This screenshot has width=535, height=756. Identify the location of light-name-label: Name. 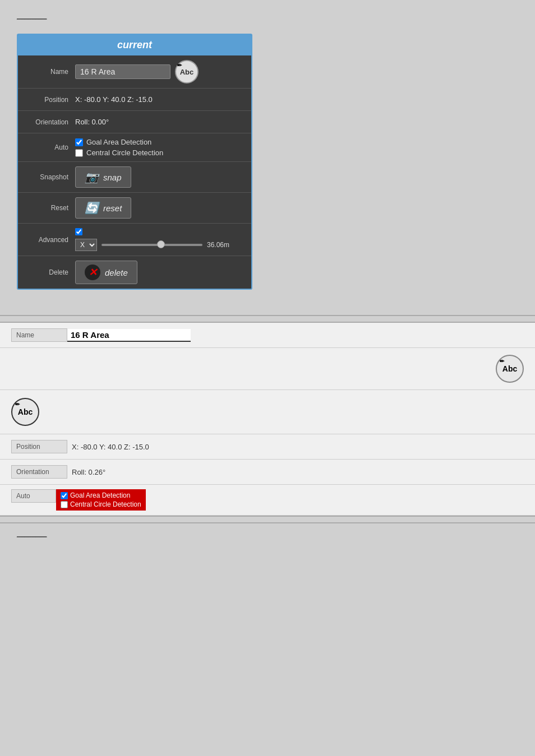
(39, 335).